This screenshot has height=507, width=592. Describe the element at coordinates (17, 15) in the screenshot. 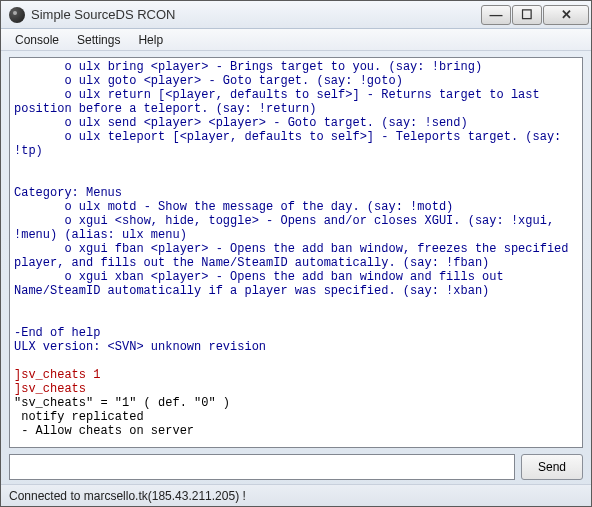

I see `steam-icon` at that location.